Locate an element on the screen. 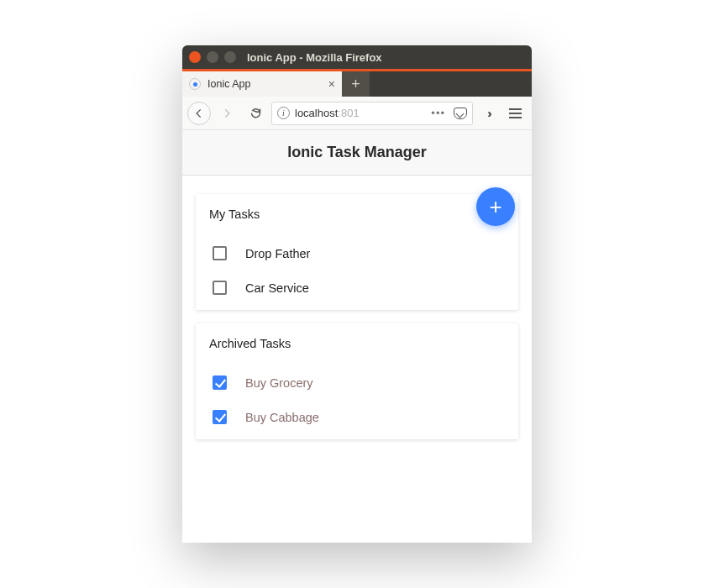 The width and height of the screenshot is (714, 588). my-tasks-title: My Tasks is located at coordinates (357, 214).